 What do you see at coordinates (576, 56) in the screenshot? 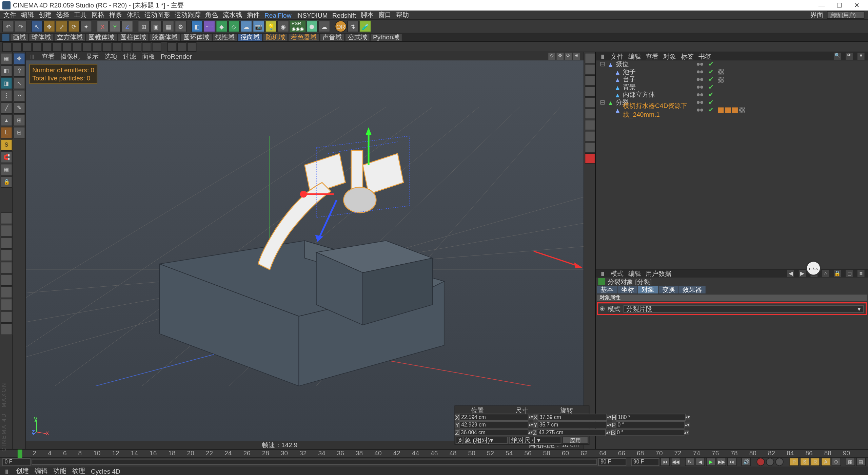
I see `vp-nav-4: ⊞` at bounding box center [576, 56].